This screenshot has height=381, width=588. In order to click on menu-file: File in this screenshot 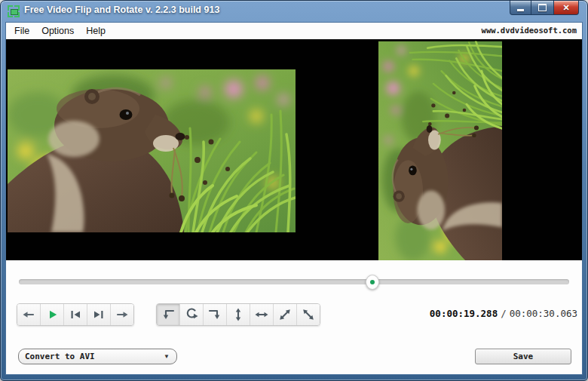, I will do `click(22, 31)`.